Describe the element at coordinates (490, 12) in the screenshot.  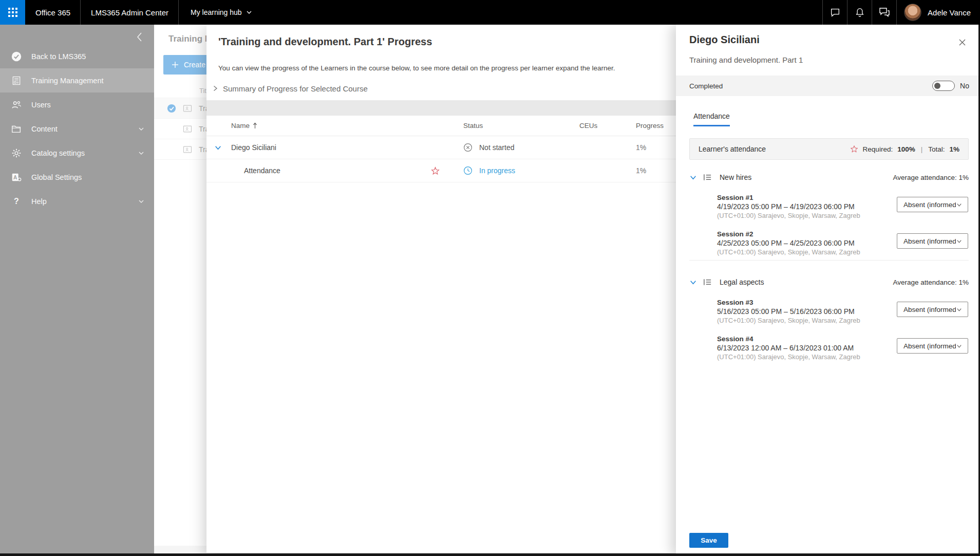
I see `top-app-bar: Office 365 LMS365 Admin Center My learni…` at that location.